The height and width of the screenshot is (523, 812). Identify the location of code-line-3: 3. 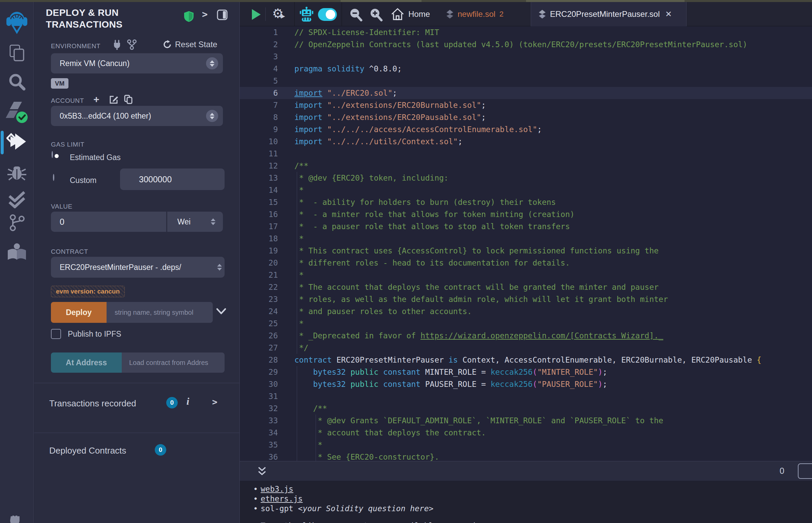
(526, 57).